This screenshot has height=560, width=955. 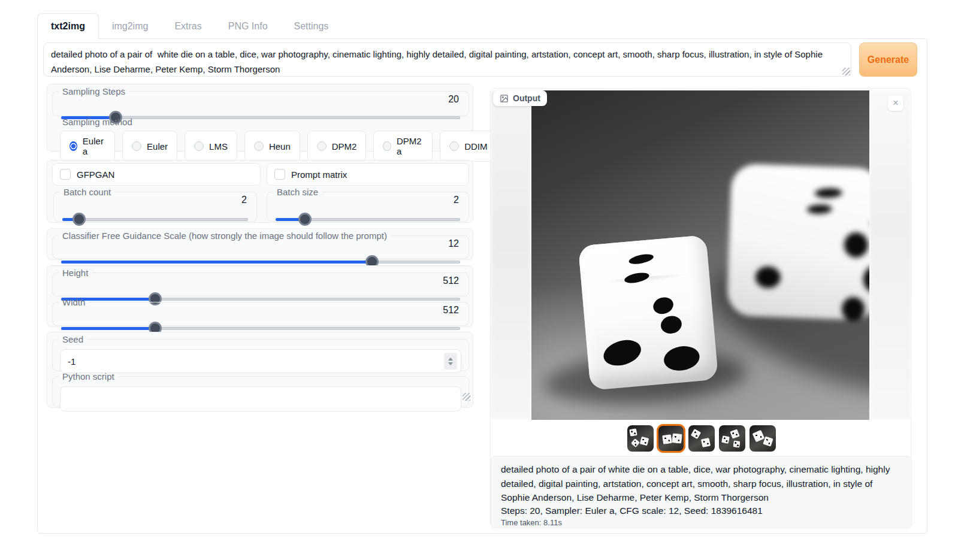 What do you see at coordinates (701, 511) in the screenshot?
I see `caption-params-text: Steps: 20, Sampler: Euler a, CFG scale: …` at bounding box center [701, 511].